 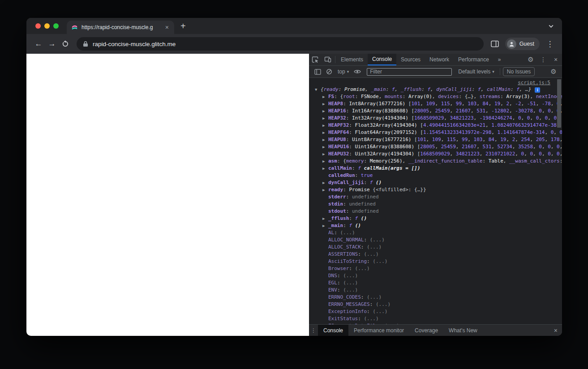 What do you see at coordinates (435, 118) in the screenshot?
I see `console-property-row: ▶HEAP32: Int32Array(4194304) [1668509029…` at bounding box center [435, 118].